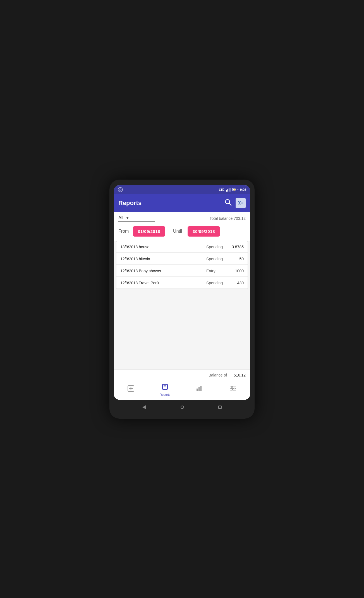 Image resolution: width=364 pixels, height=598 pixels. What do you see at coordinates (215, 247) in the screenshot?
I see `transaction-type-0: Spending` at bounding box center [215, 247].